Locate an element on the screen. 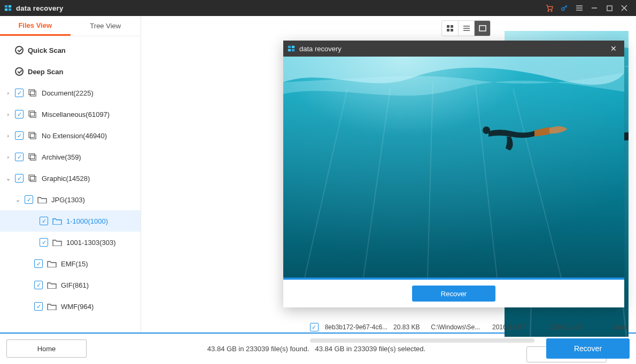 This screenshot has width=636, height=364. tree-label: WMF(964) is located at coordinates (77, 306).